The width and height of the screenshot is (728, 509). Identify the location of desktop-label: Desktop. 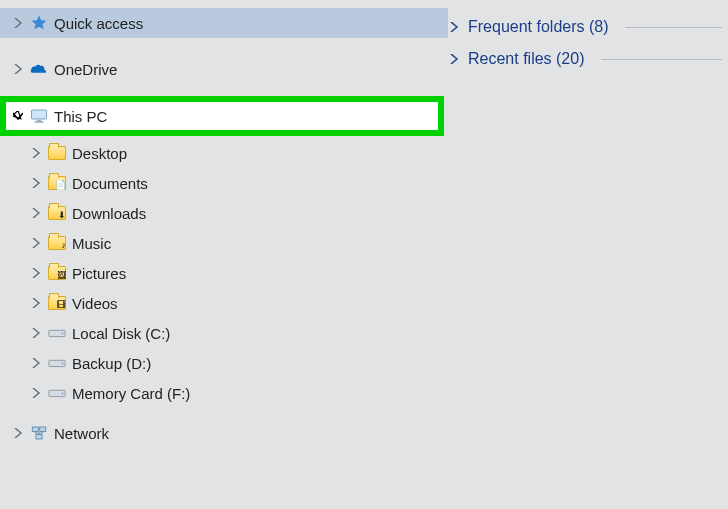
(100, 154).